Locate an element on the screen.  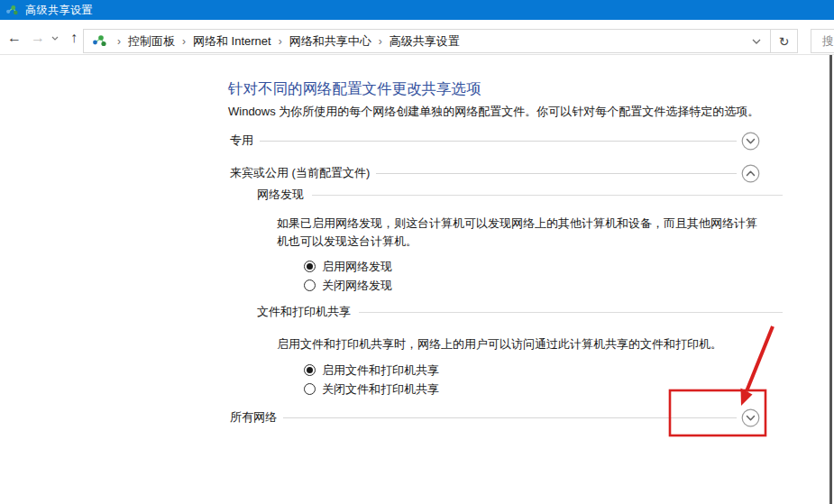
file-printer-sharing-options: 启用文件和打印机共享 关闭文件和打印机共享 is located at coordinates (371, 380).